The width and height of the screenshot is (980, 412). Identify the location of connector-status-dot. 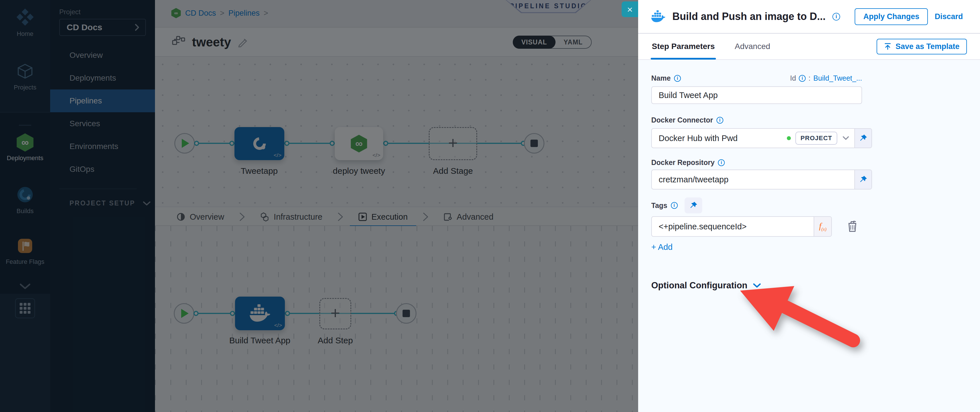
(789, 138).